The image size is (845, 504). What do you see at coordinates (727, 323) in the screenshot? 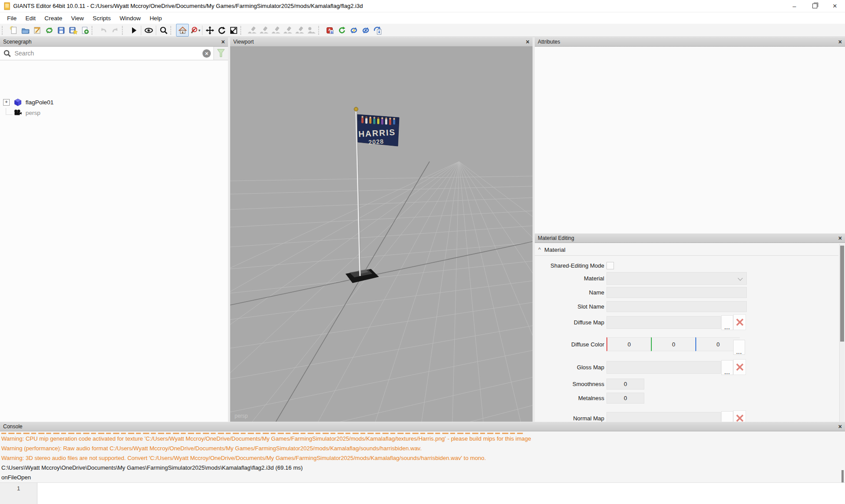
I see `diffuse-map-browse-button: ...` at bounding box center [727, 323].